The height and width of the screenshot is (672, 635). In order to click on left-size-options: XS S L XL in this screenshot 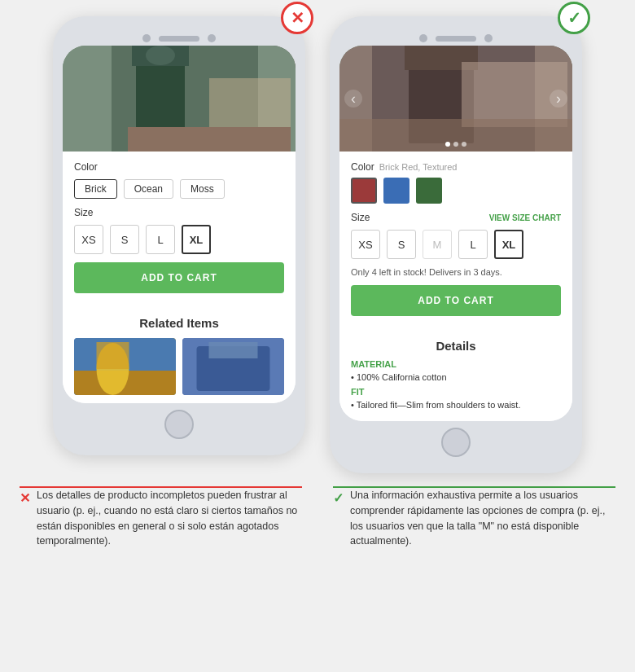, I will do `click(179, 239)`.